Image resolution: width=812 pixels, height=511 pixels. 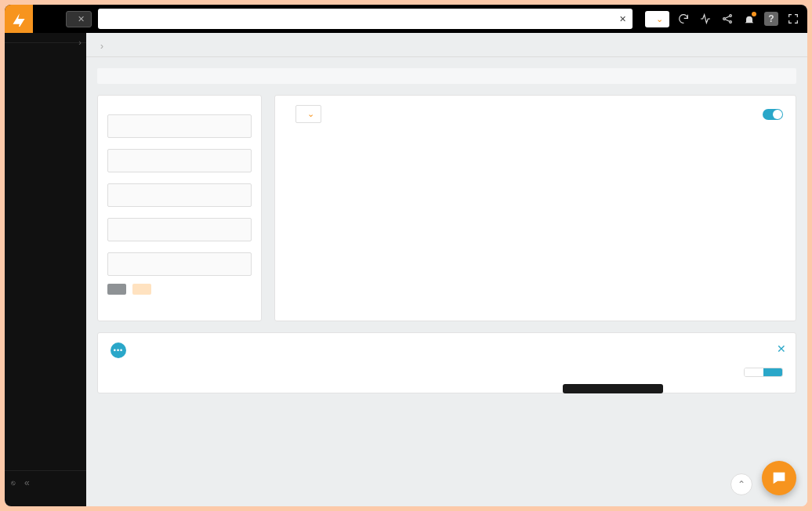 What do you see at coordinates (27, 483) in the screenshot?
I see `collapse-icon: «` at bounding box center [27, 483].